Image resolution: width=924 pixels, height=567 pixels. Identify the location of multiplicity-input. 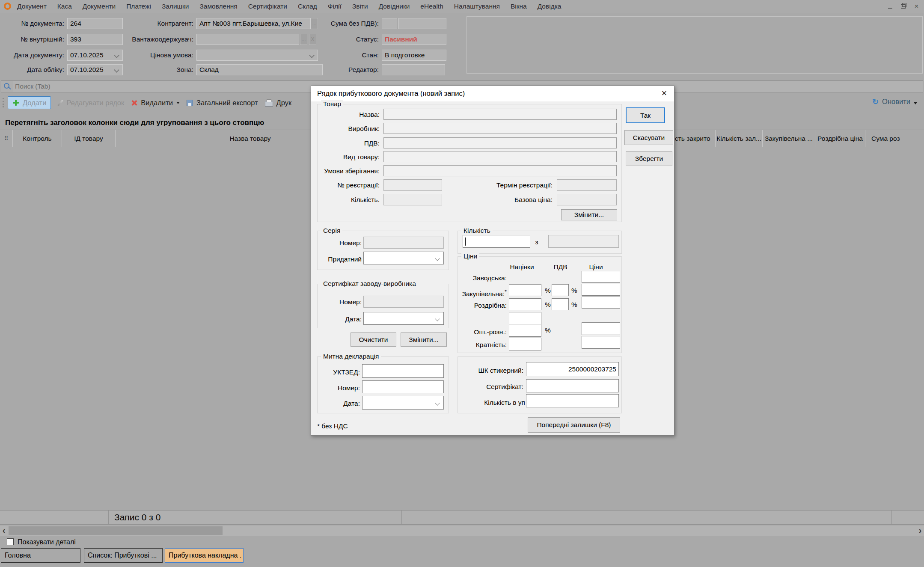
(525, 344).